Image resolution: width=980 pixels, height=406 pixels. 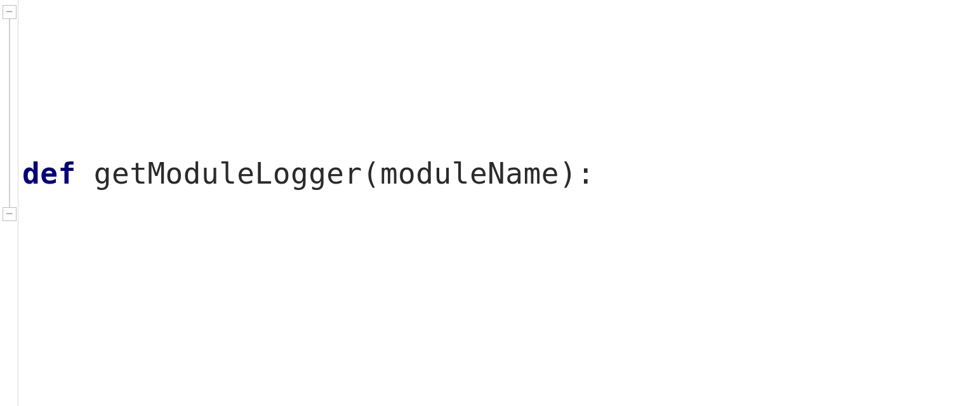 I want to click on fold-guide-line, so click(x=10, y=119).